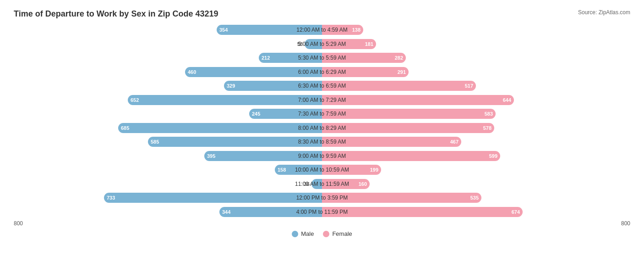  Describe the element at coordinates (476, 184) in the screenshot. I see `right-half: 160` at that location.